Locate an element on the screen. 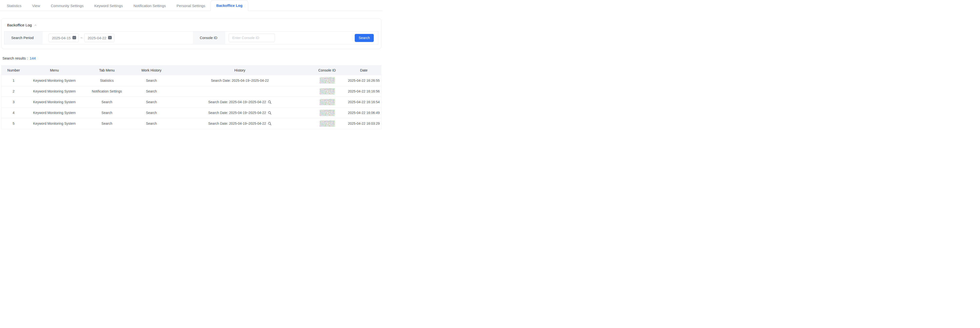  date-from-value: 2025-04-15 is located at coordinates (62, 38).